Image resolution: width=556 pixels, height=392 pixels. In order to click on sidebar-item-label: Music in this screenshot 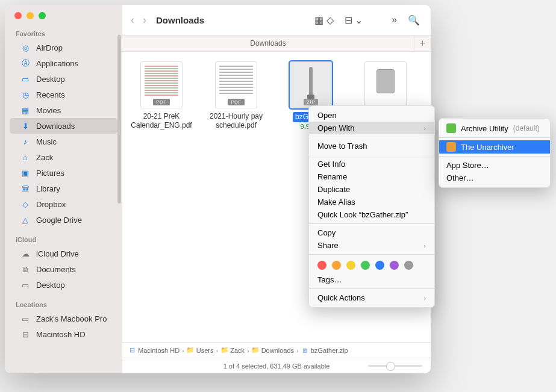, I will do `click(46, 142)`.